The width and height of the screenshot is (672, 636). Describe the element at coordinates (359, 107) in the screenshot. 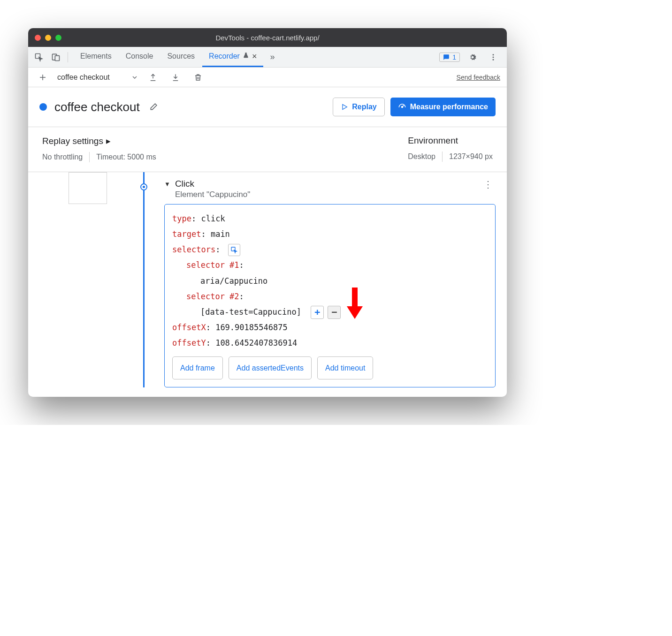

I see `replay-button: Replay` at that location.